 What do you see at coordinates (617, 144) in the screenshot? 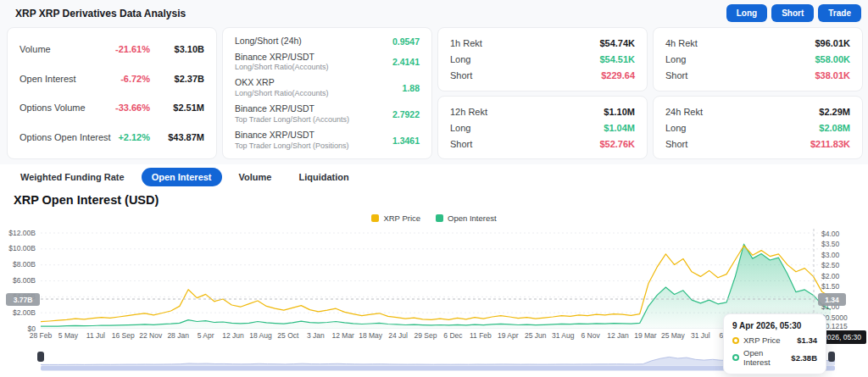
I see `rekt-short-value: $52.76K` at bounding box center [617, 144].